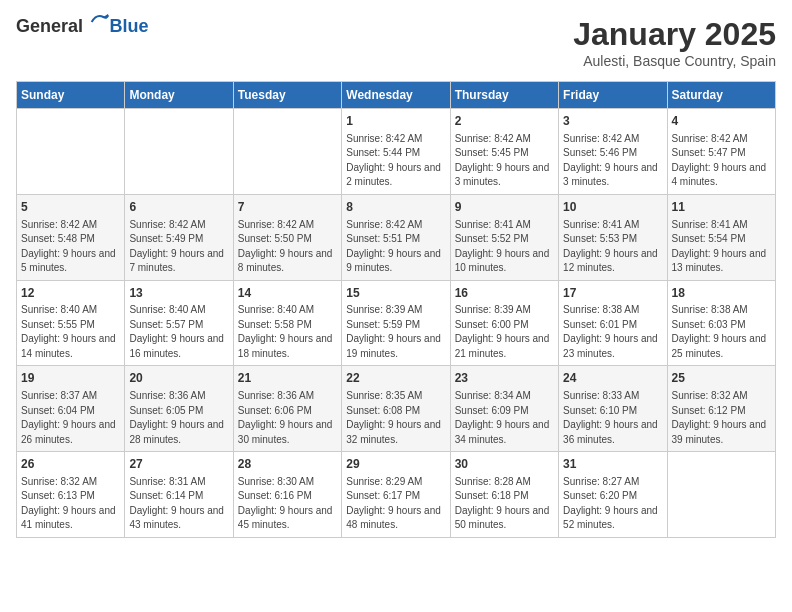 This screenshot has width=792, height=612. What do you see at coordinates (504, 96) in the screenshot?
I see `header-day-thursday: Thursday` at bounding box center [504, 96].